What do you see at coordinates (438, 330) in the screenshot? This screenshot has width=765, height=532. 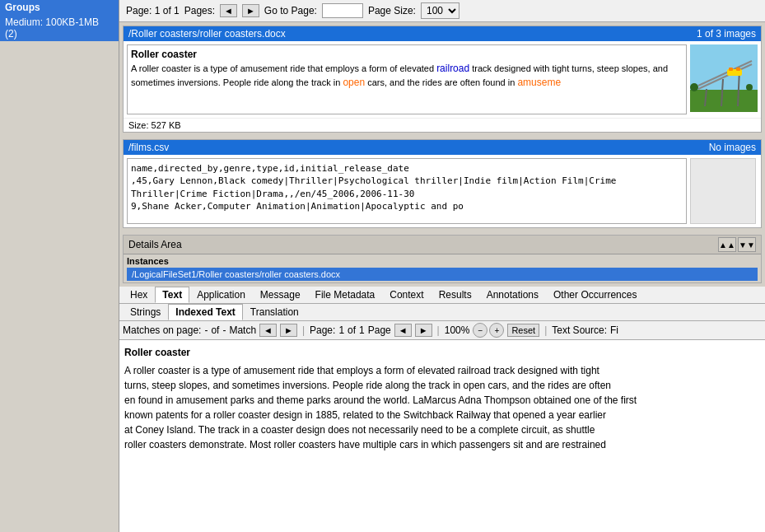 I see `sep2: |` at bounding box center [438, 330].